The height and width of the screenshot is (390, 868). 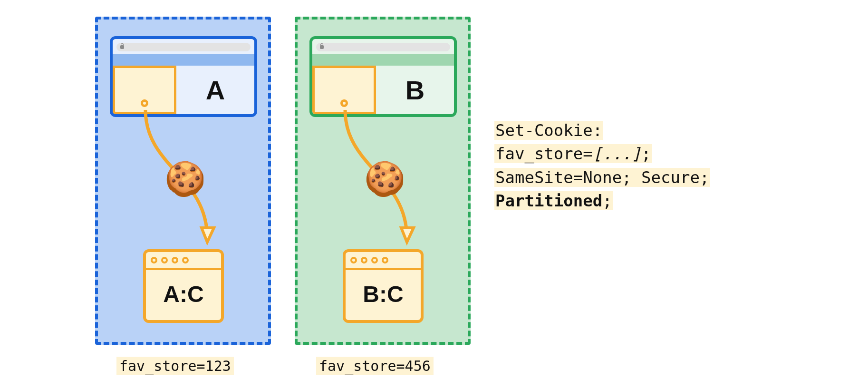 I want to click on site-label-b: B, so click(x=415, y=90).